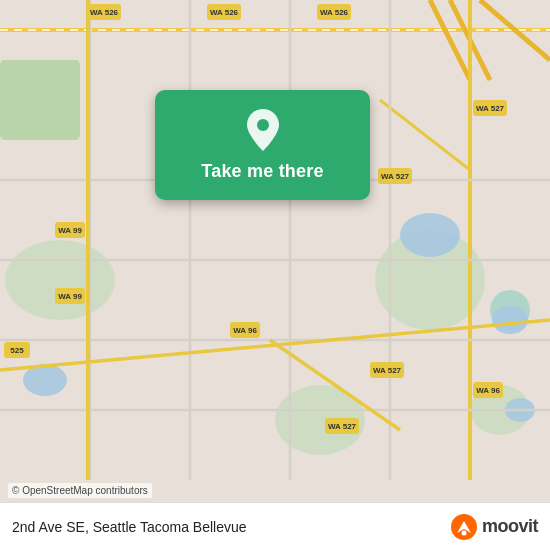 This screenshot has width=550, height=550. I want to click on svg-text: 525, so click(17, 350).